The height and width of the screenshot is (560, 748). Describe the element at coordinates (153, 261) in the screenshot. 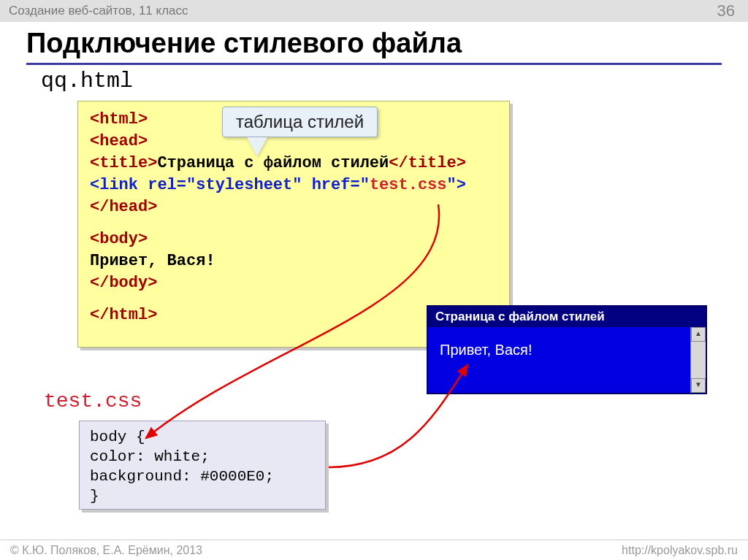

I see `code-line: Привет, Вася!` at that location.